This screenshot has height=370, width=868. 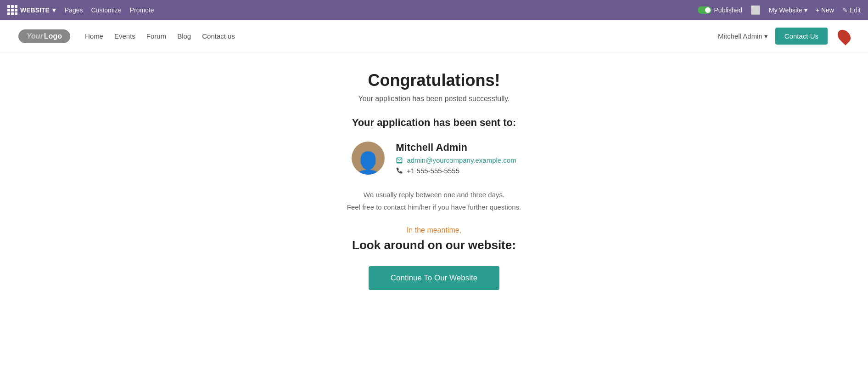 I want to click on published-label: Published, so click(x=728, y=10).